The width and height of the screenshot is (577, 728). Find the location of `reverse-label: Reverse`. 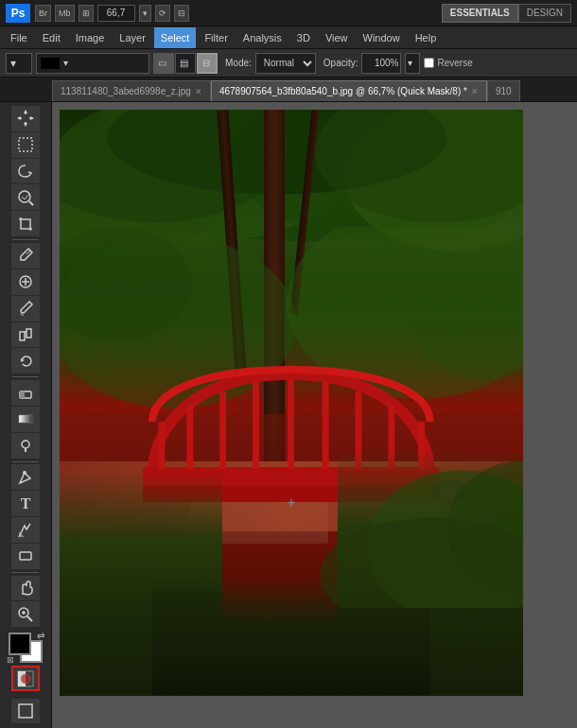

reverse-label: Reverse is located at coordinates (454, 62).